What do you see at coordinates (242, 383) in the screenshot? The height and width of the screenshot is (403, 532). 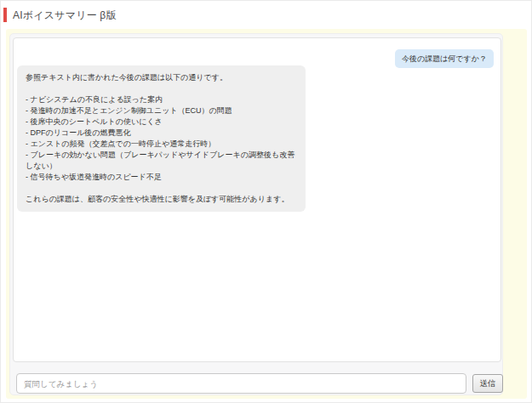 I see `question-input` at bounding box center [242, 383].